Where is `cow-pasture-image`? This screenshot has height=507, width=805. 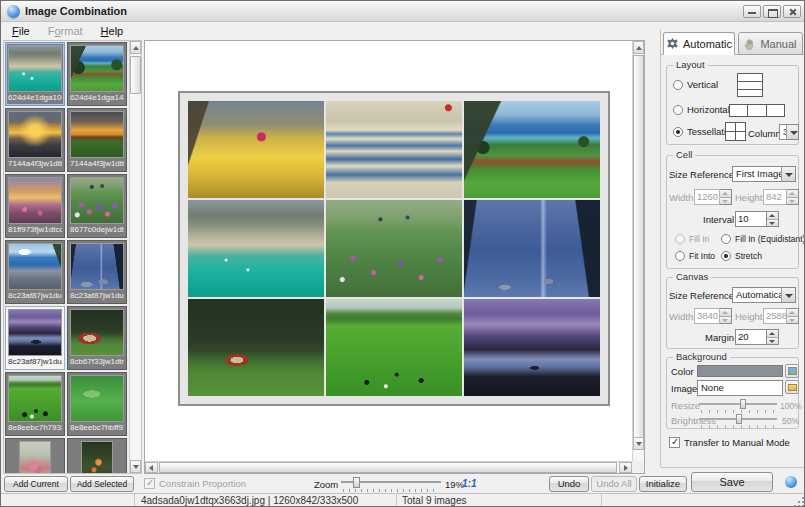
cow-pasture-image is located at coordinates (394, 348).